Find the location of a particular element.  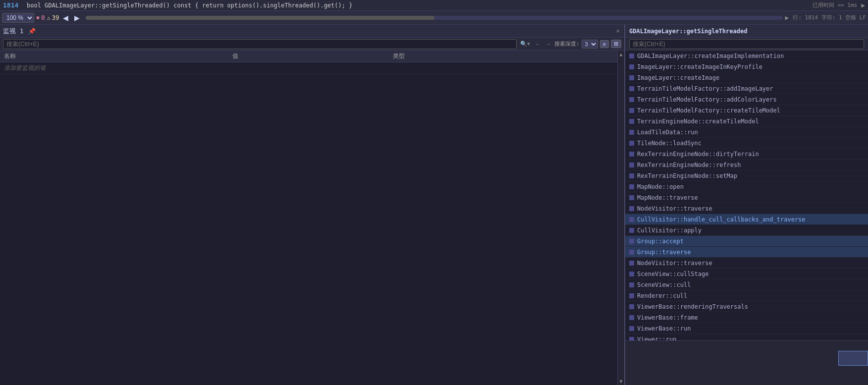

call-stack-item: MapNode::traverse is located at coordinates (747, 198).